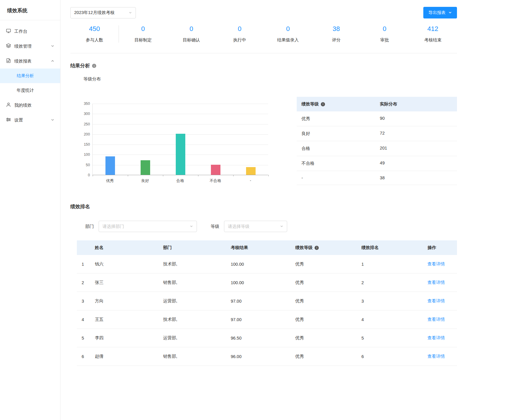 The width and height of the screenshot is (524, 420). I want to click on distribution-row: 优秀 90, so click(377, 119).